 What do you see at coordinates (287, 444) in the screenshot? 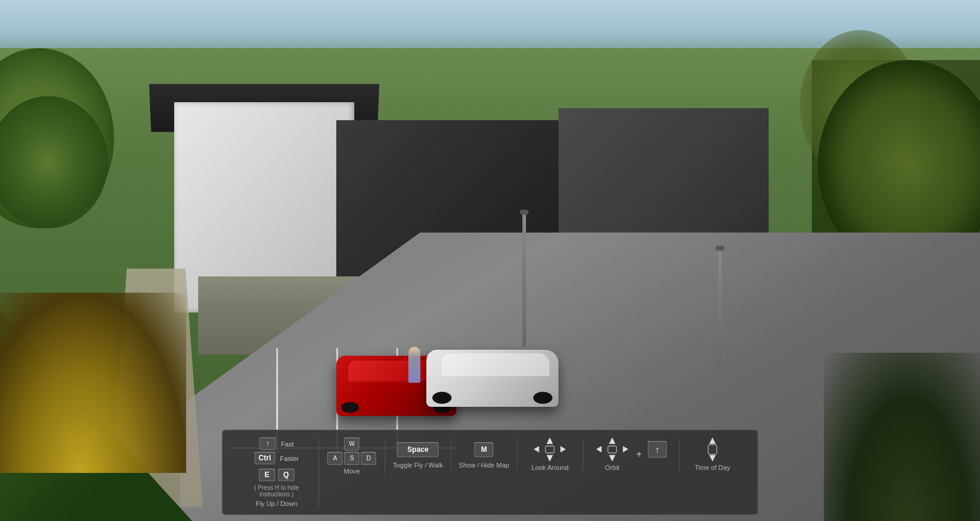
I see `fast-label: Fast` at bounding box center [287, 444].